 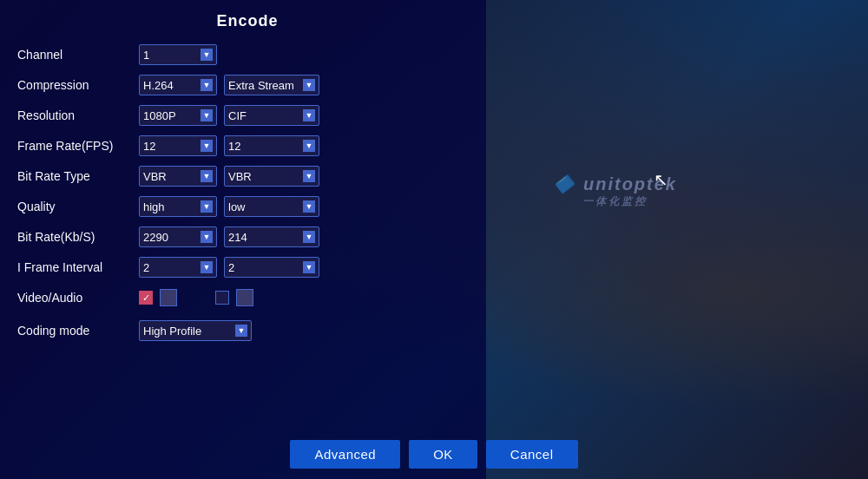 What do you see at coordinates (229, 85) in the screenshot?
I see `compression-controls: H.264 ▼ Extra Stream ▼` at bounding box center [229, 85].